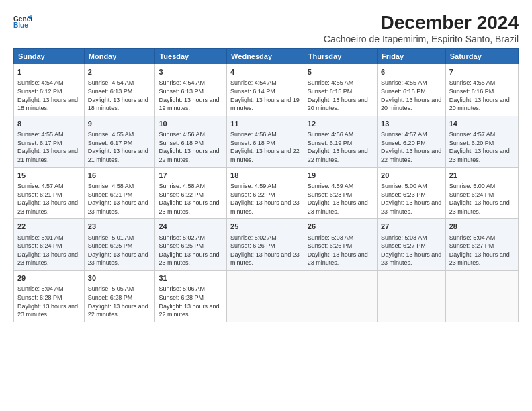  What do you see at coordinates (253, 143) in the screenshot?
I see `sunset: Sunset: 6:18 PM` at bounding box center [253, 143].